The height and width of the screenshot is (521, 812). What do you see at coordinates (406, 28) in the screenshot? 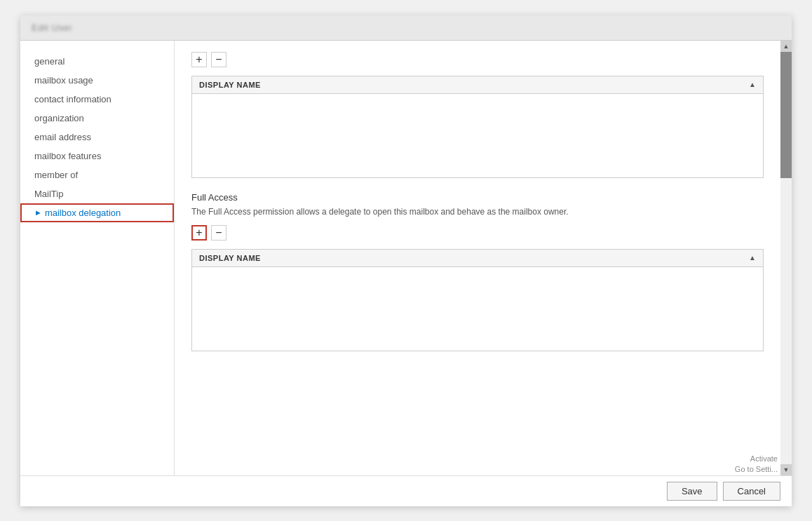
I see `dialog-header: Edit User` at bounding box center [406, 28].